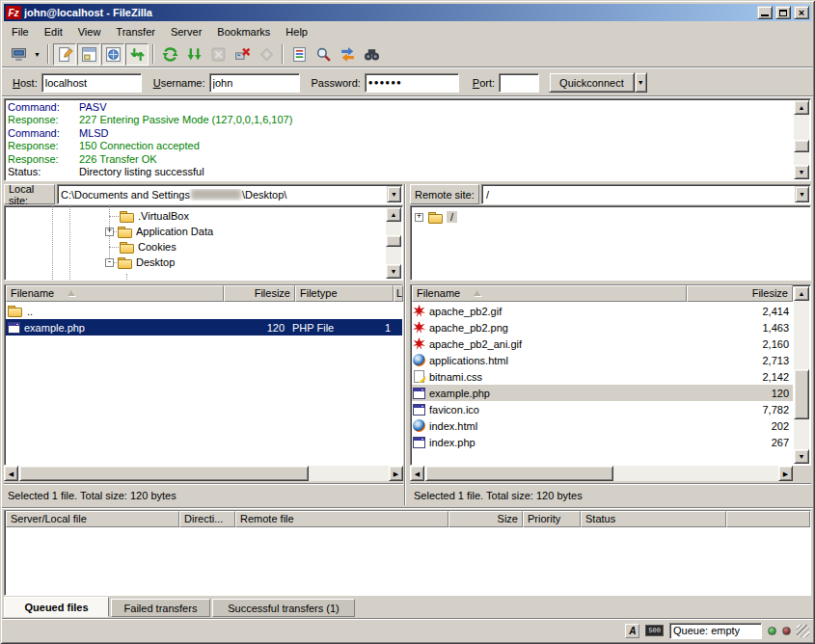  What do you see at coordinates (113, 54) in the screenshot?
I see `toggle-remote-tree-icon` at bounding box center [113, 54].